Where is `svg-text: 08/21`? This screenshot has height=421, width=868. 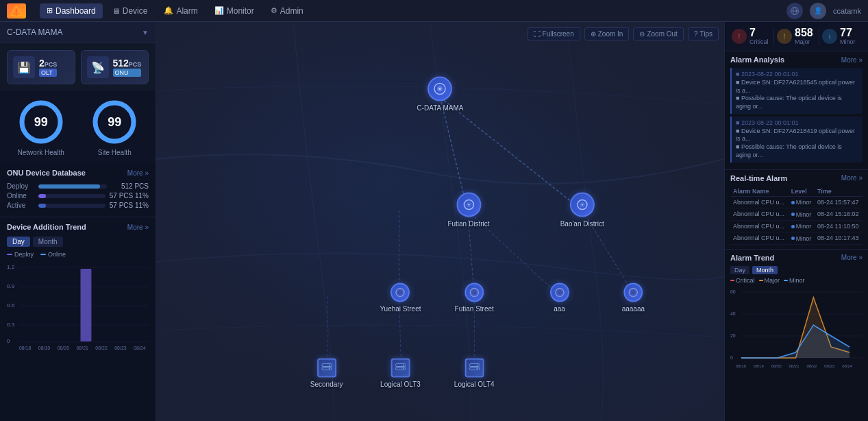 svg-text: 08/21 is located at coordinates (83, 348).